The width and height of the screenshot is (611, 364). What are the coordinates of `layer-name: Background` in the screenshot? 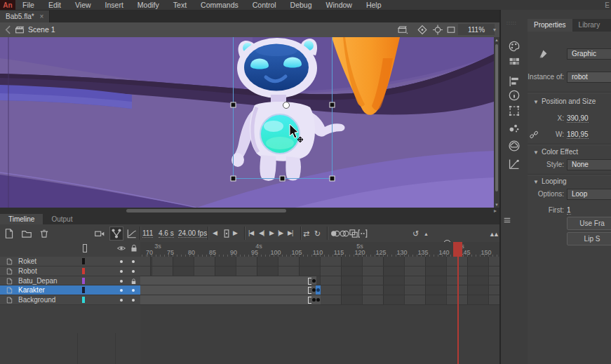 It's located at (36, 300).